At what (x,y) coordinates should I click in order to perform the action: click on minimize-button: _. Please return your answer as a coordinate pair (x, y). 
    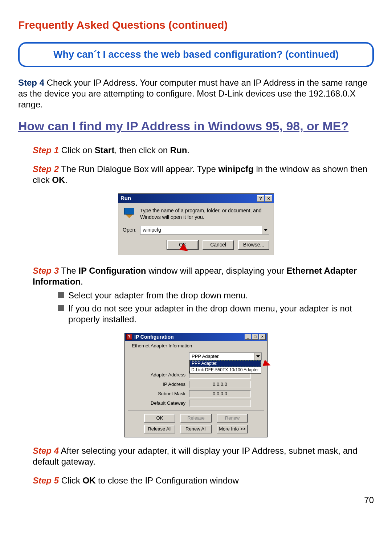
    Looking at the image, I should click on (248, 337).